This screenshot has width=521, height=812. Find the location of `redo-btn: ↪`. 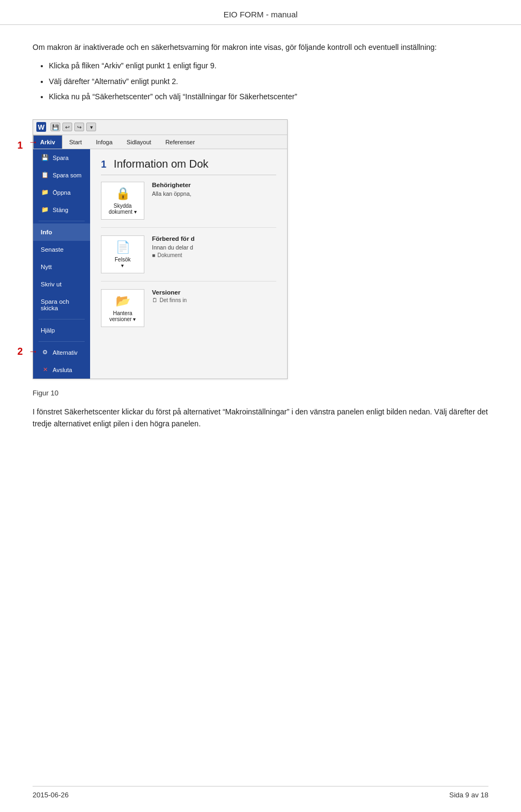

redo-btn: ↪ is located at coordinates (79, 127).